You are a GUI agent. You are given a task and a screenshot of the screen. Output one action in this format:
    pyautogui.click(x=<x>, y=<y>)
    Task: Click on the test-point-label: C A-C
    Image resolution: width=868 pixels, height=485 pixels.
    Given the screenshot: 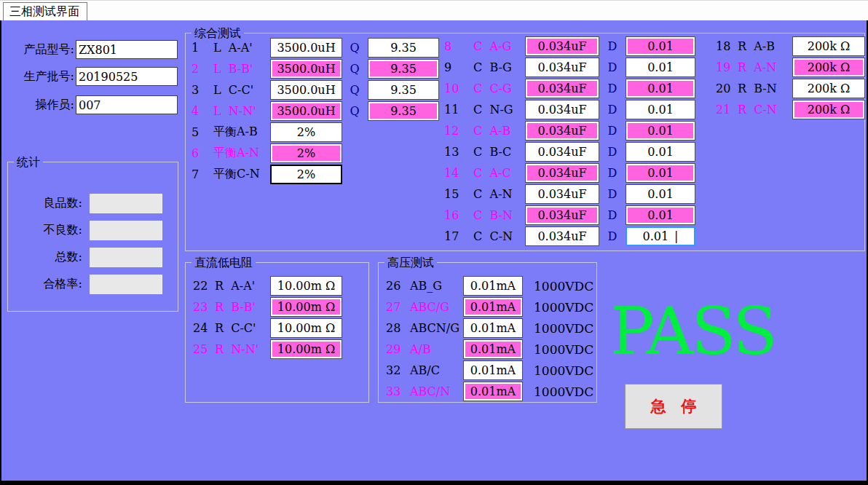 What is the action you would take?
    pyautogui.click(x=498, y=173)
    